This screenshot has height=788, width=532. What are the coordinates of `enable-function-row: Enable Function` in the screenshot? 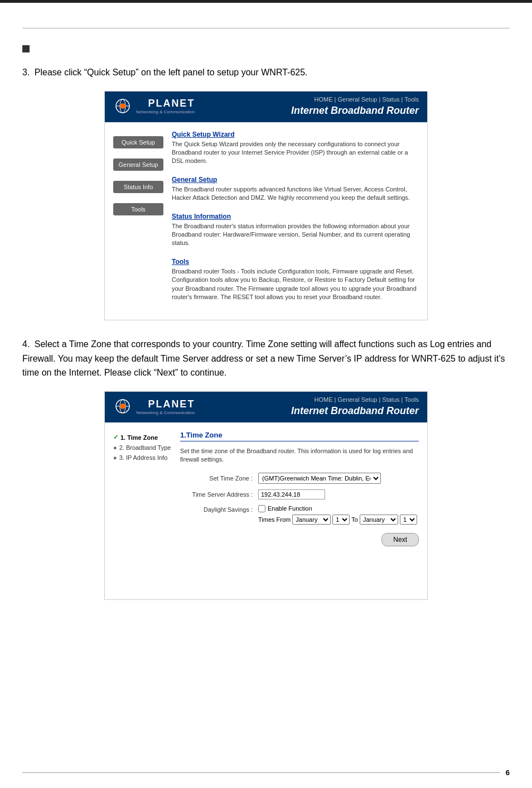 It's located at (338, 509).